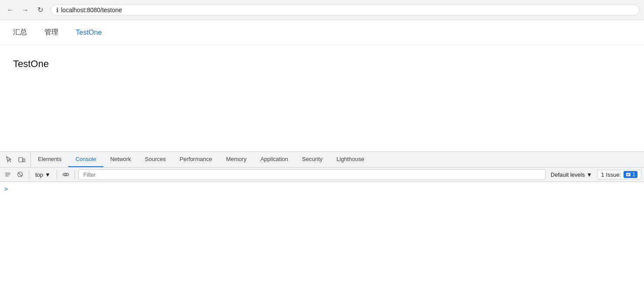  What do you see at coordinates (312, 175) in the screenshot?
I see `filter-box` at bounding box center [312, 175].